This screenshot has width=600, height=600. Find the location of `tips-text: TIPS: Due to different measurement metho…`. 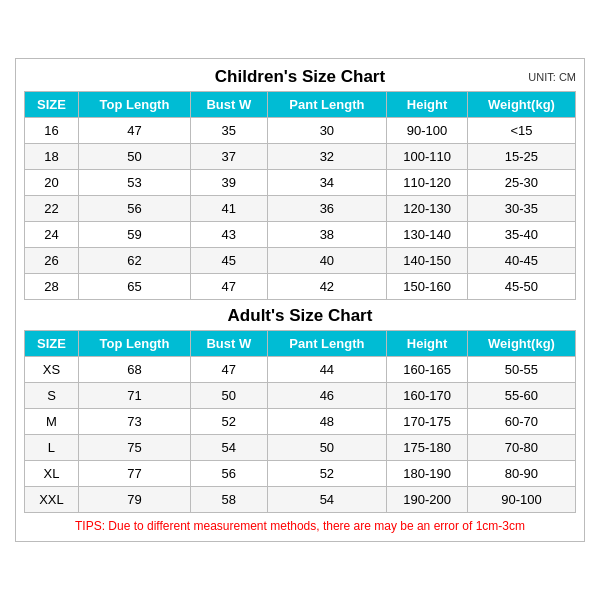

tips-text: TIPS: Due to different measurement metho… is located at coordinates (300, 526).